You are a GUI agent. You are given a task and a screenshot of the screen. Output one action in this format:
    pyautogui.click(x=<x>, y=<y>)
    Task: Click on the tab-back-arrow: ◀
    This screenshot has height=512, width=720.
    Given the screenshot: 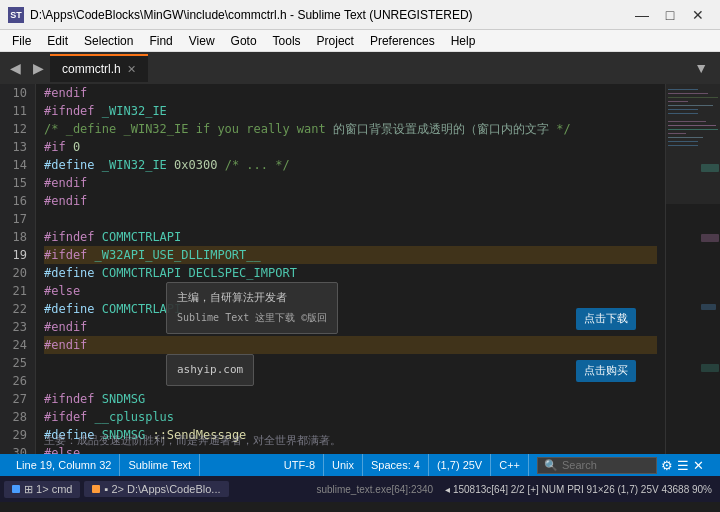 What is the action you would take?
    pyautogui.click(x=16, y=68)
    